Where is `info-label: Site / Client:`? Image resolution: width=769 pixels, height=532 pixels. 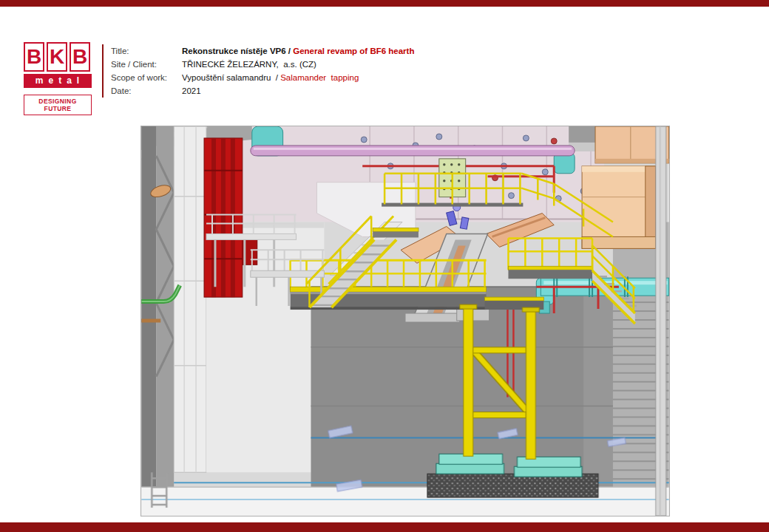 info-label: Site / Client: is located at coordinates (146, 64).